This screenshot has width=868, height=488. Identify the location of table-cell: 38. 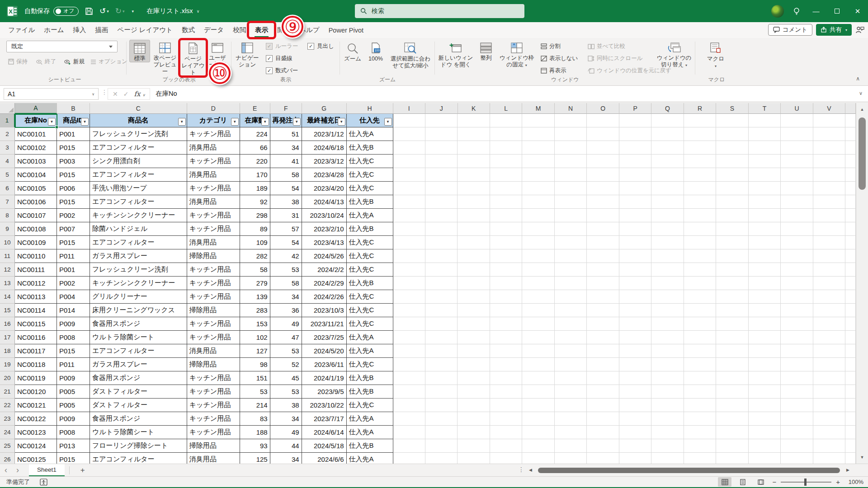
(286, 405).